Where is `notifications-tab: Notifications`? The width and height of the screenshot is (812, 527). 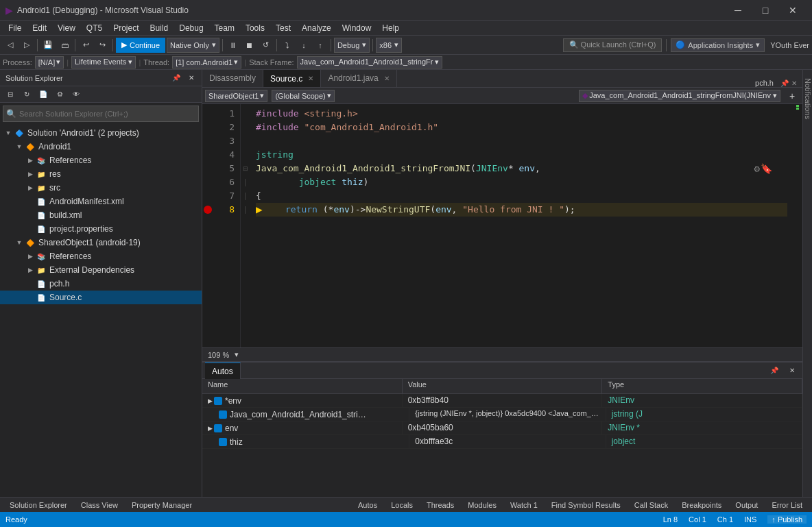 notifications-tab: Notifications is located at coordinates (808, 99).